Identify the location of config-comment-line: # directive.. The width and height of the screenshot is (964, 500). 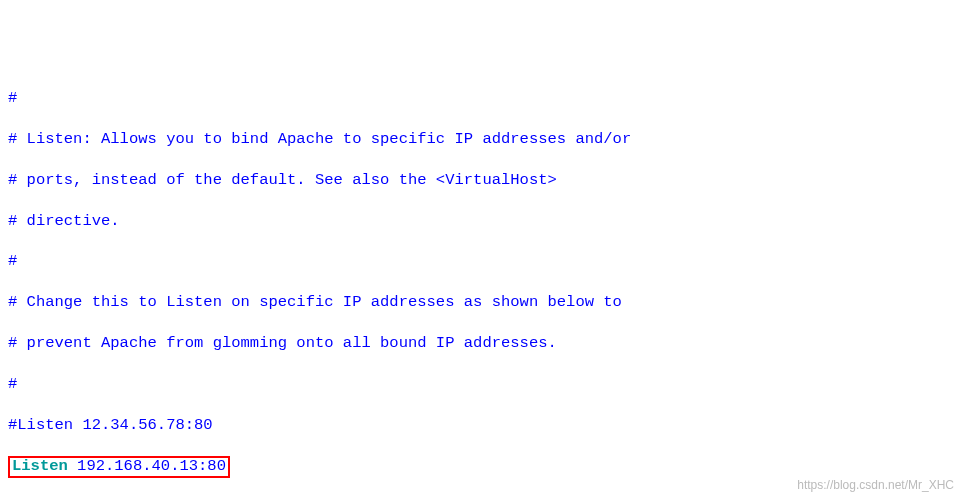
(482, 221).